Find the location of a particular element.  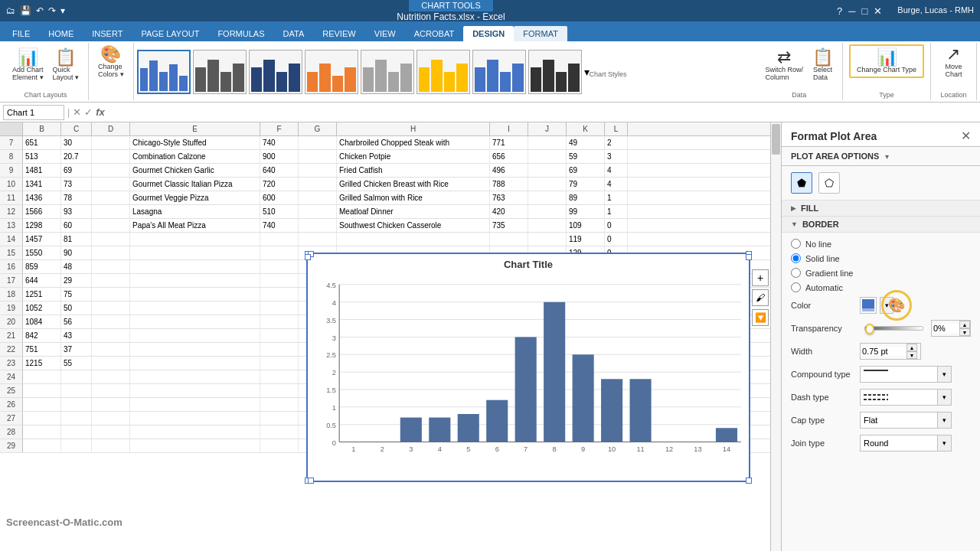

width-down: ▼ is located at coordinates (912, 355).